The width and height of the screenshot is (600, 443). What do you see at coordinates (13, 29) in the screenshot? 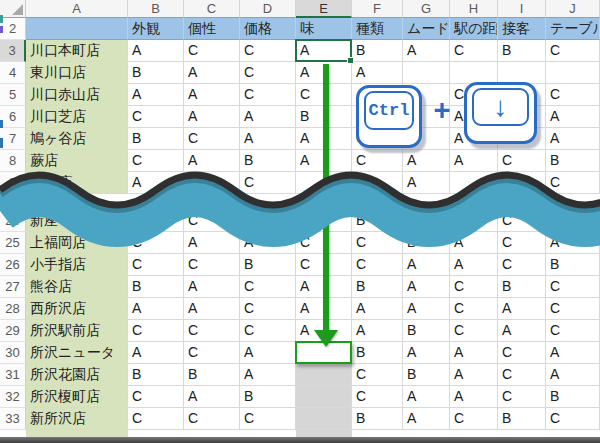
I see `row-header-2: 2` at bounding box center [13, 29].